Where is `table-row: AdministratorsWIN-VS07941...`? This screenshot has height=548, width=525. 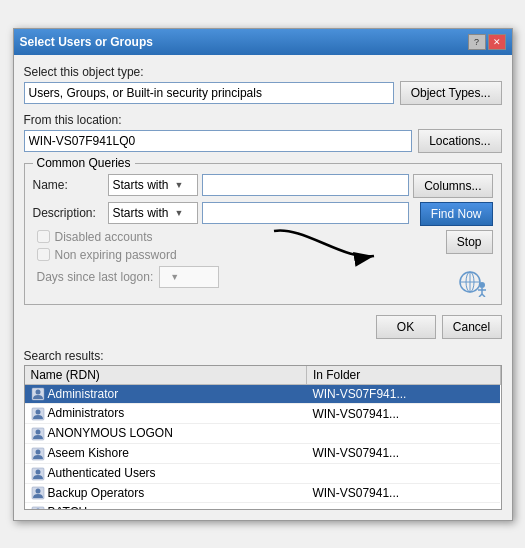
table-row: AdministratorsWIN-VS07941... is located at coordinates (263, 414).